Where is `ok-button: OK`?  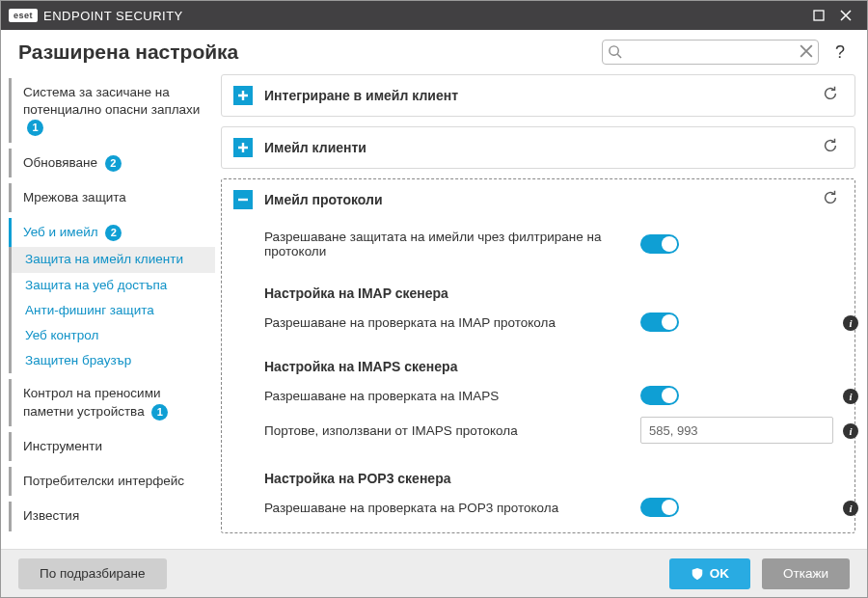 ok-button: OK is located at coordinates (710, 574).